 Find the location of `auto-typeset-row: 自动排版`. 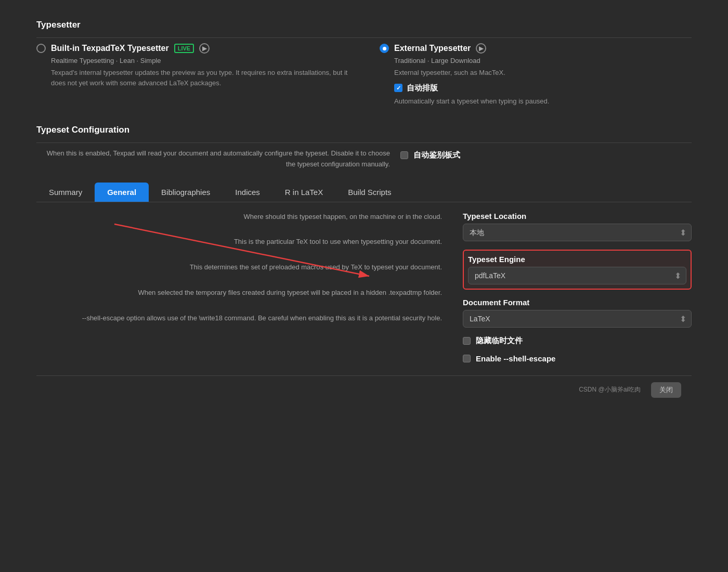

auto-typeset-row: 自动排版 is located at coordinates (543, 88).